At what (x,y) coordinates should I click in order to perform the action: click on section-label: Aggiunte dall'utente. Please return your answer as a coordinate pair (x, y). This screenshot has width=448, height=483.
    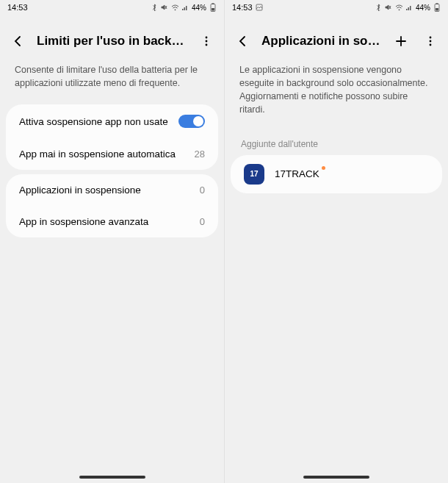
    Looking at the image, I should click on (336, 140).